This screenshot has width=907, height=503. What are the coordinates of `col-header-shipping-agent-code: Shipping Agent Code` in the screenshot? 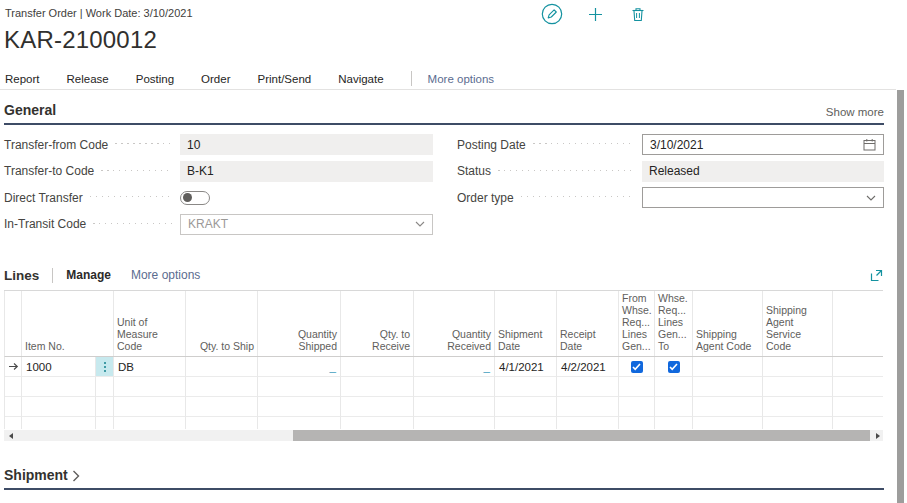 It's located at (728, 324).